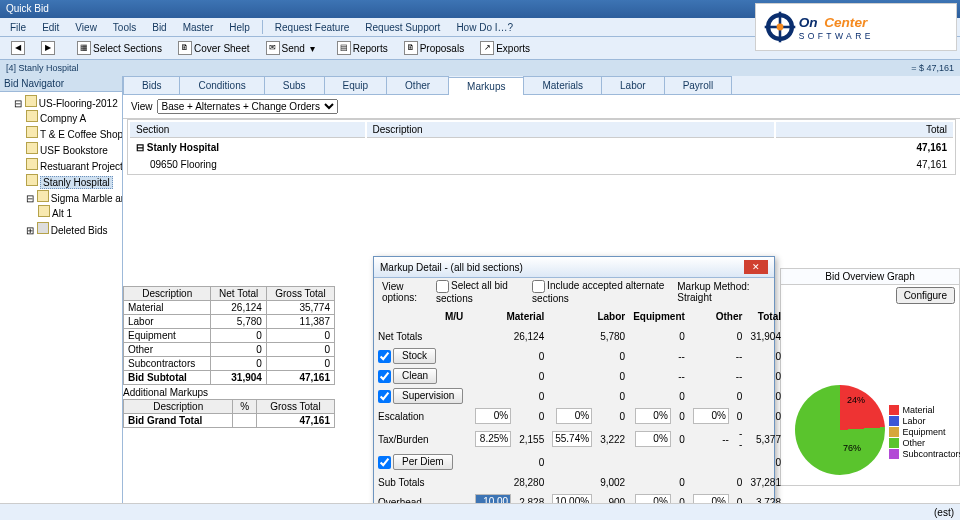 The image size is (960, 520). What do you see at coordinates (542, 86) in the screenshot?
I see `tab-strip: Bids Conditions Subs Equip Other Markups…` at bounding box center [542, 86].